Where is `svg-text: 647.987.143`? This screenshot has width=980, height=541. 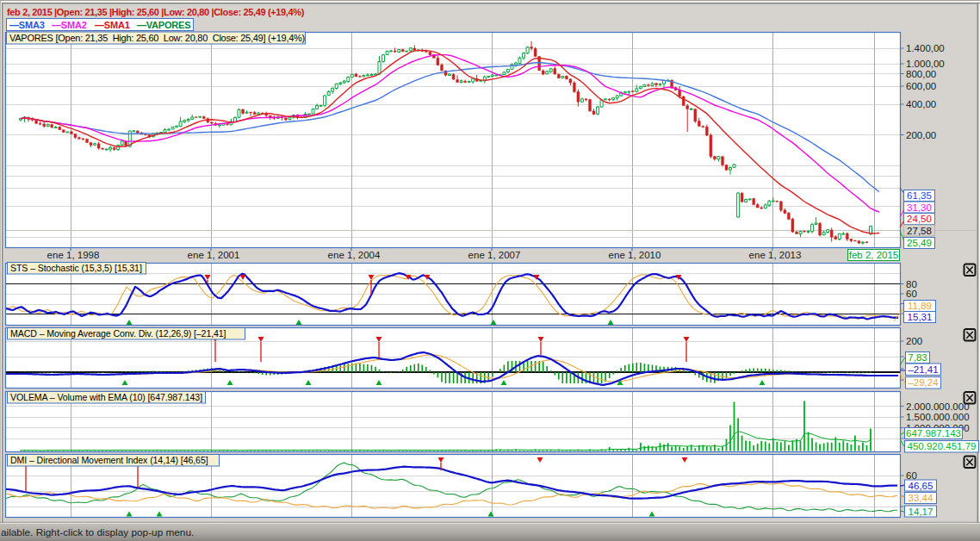
svg-text: 647.987.143 is located at coordinates (933, 433).